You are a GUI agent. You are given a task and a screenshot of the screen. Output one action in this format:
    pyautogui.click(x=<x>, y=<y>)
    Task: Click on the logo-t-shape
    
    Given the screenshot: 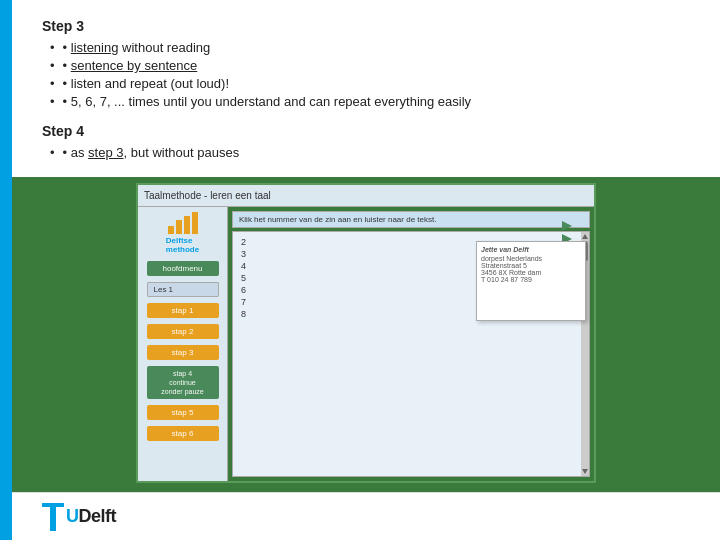 What is the action you would take?
    pyautogui.click(x=53, y=517)
    